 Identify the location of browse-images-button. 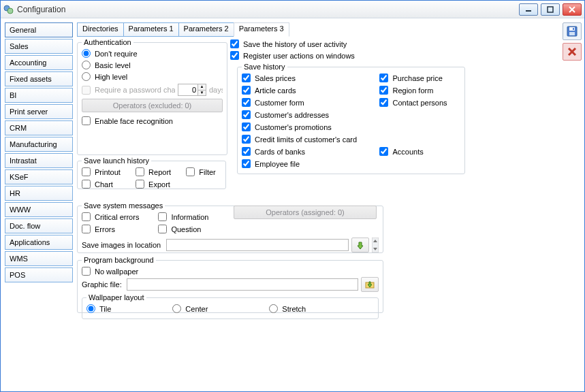
(360, 245).